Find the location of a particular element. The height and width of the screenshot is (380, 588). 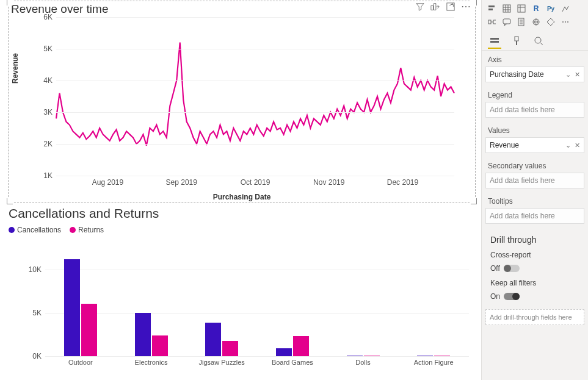

x-tick: Action Figure is located at coordinates (434, 362).